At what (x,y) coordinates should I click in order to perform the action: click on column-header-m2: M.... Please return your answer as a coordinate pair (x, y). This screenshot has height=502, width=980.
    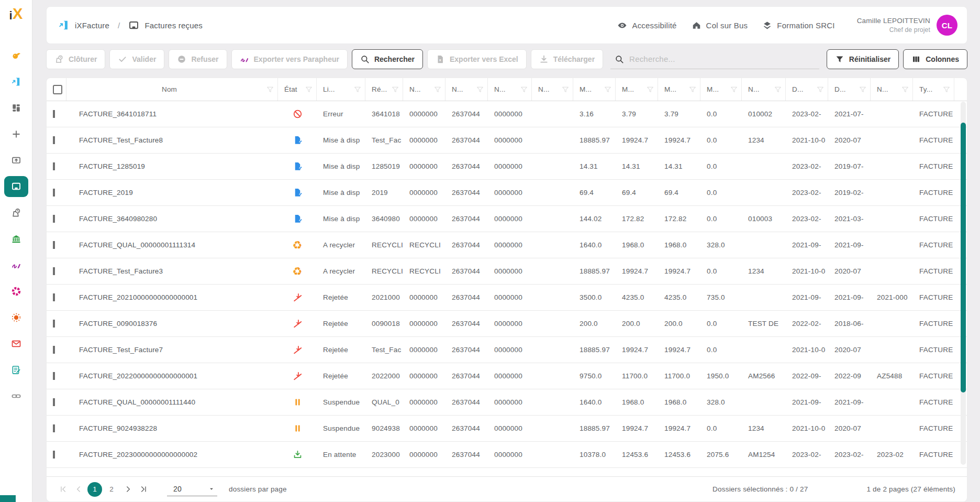
    Looking at the image, I should click on (637, 89).